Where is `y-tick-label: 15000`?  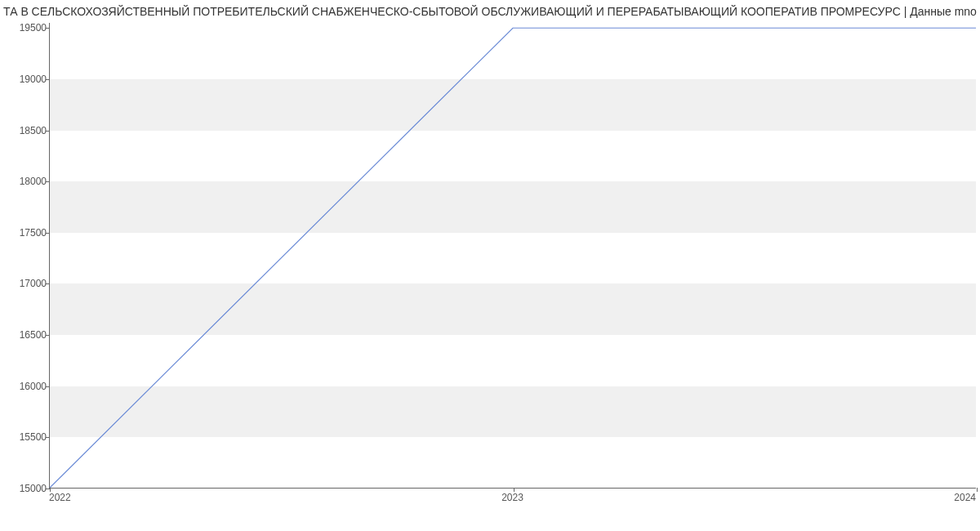
y-tick-label: 15000 is located at coordinates (33, 489).